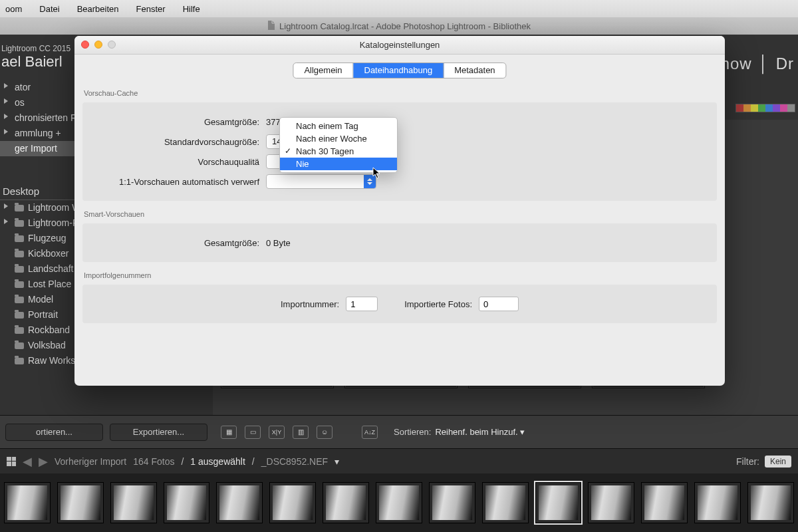 The image size is (798, 532). Describe the element at coordinates (765, 108) in the screenshot. I see `color-label-swatches` at that location.